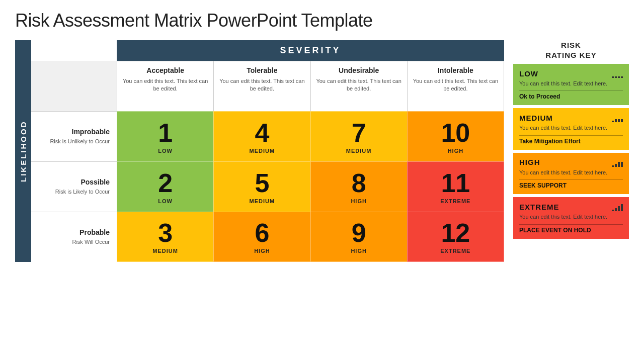  I want to click on cell-number-2-0: 3, so click(165, 233).